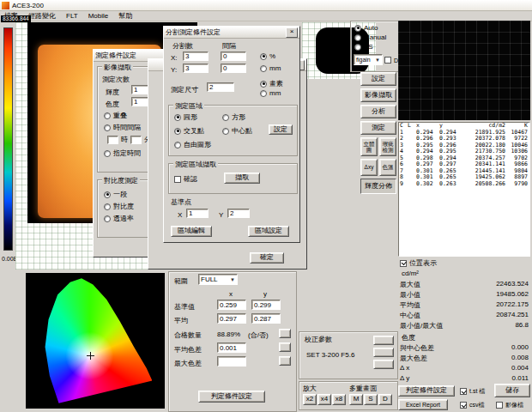  What do you see at coordinates (378, 95) in the screenshot?
I see `image-capture-button: 影像擷取` at bounding box center [378, 95].